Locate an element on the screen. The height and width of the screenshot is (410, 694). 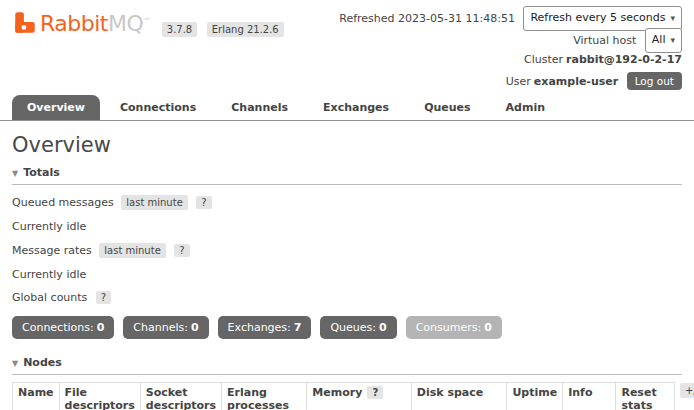
col-header-memory: Memory? is located at coordinates (359, 396).